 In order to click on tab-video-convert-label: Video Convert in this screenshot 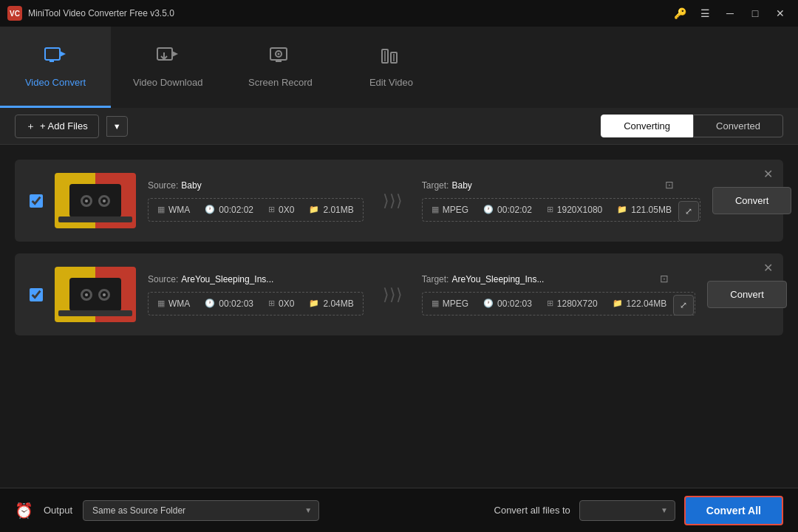, I will do `click(55, 83)`.